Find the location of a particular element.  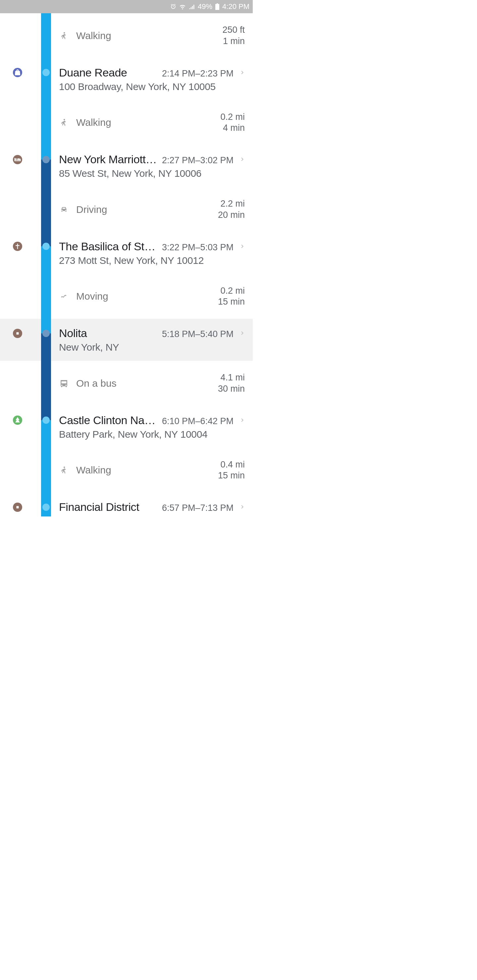

timeline-move: On a bus4.1 mi30 min is located at coordinates (126, 383).